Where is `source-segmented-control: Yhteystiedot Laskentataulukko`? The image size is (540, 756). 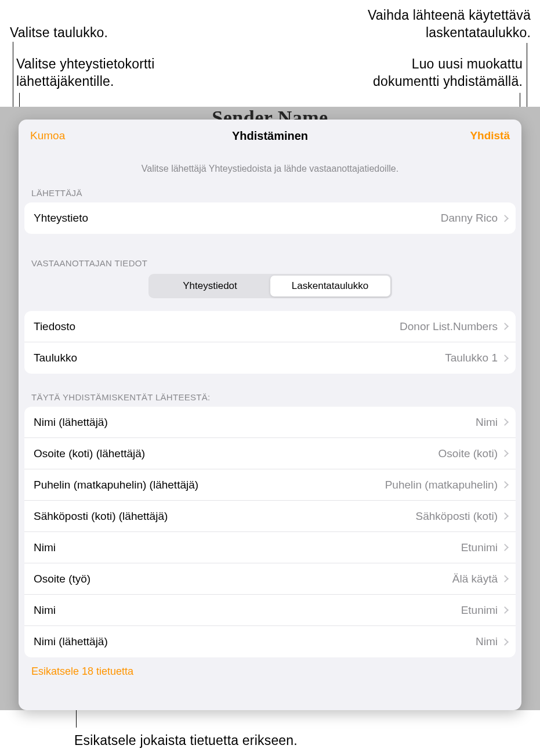
source-segmented-control: Yhteystiedot Laskentataulukko is located at coordinates (270, 286).